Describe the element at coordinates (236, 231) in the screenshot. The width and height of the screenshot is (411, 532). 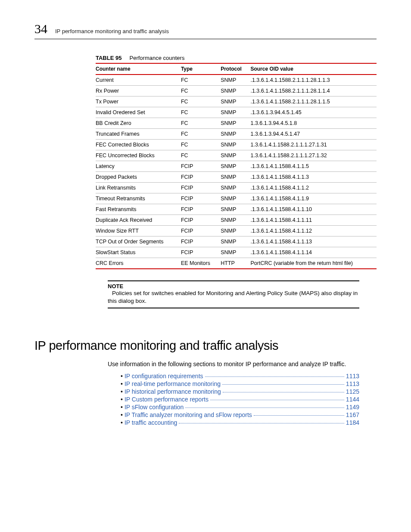
I see `table-row: Window Size RTTFCIPSNMP.1.3.6.1.4.1.1588…` at that location.